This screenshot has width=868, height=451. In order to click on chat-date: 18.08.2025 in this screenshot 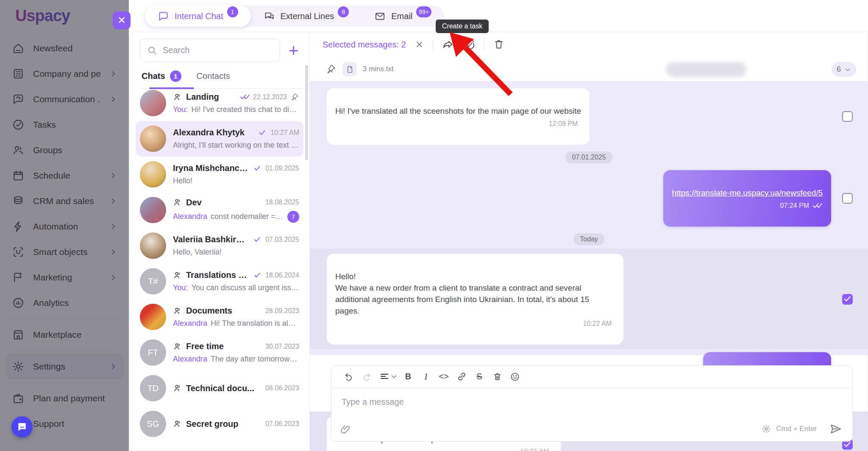, I will do `click(282, 202)`.